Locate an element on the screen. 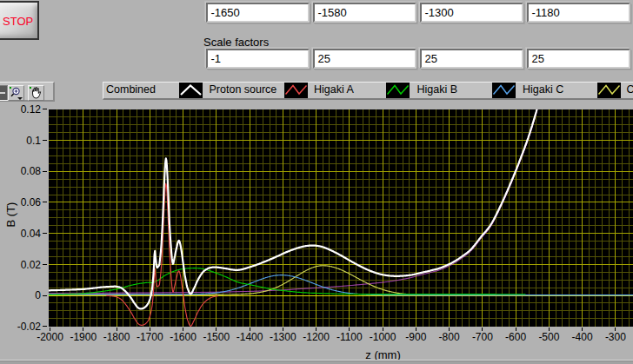 The width and height of the screenshot is (633, 364). svg-text: 0.04 is located at coordinates (31, 234).